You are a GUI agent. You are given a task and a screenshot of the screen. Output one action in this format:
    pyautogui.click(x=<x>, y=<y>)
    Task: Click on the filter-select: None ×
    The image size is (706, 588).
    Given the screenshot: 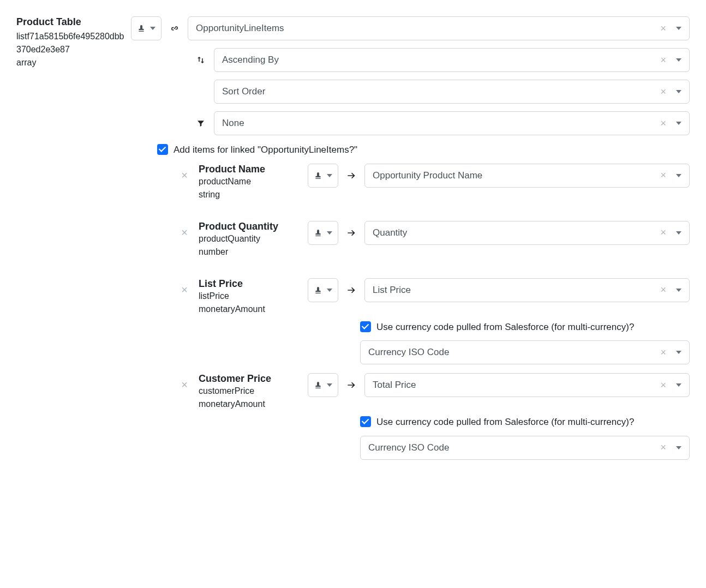 What is the action you would take?
    pyautogui.click(x=452, y=123)
    